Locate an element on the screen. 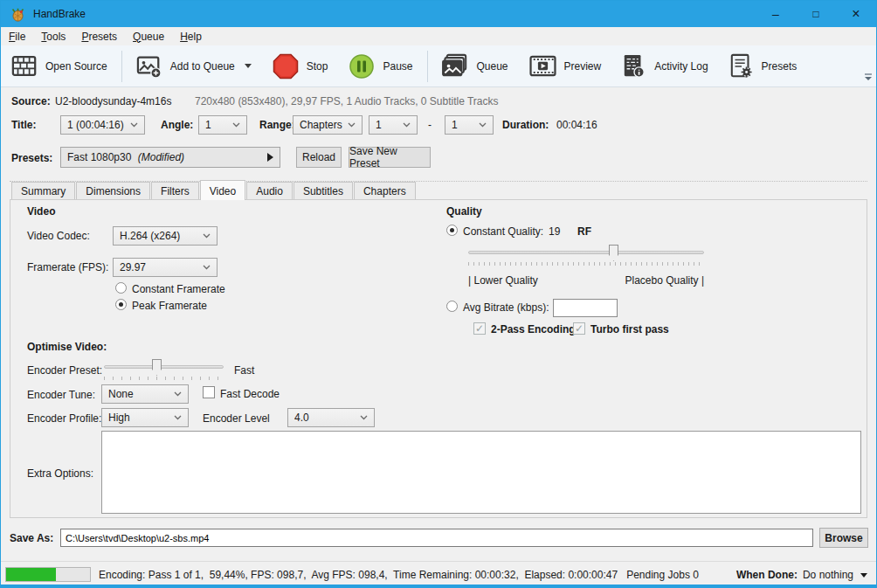 The image size is (877, 588). tab-summary: Summary is located at coordinates (44, 190).